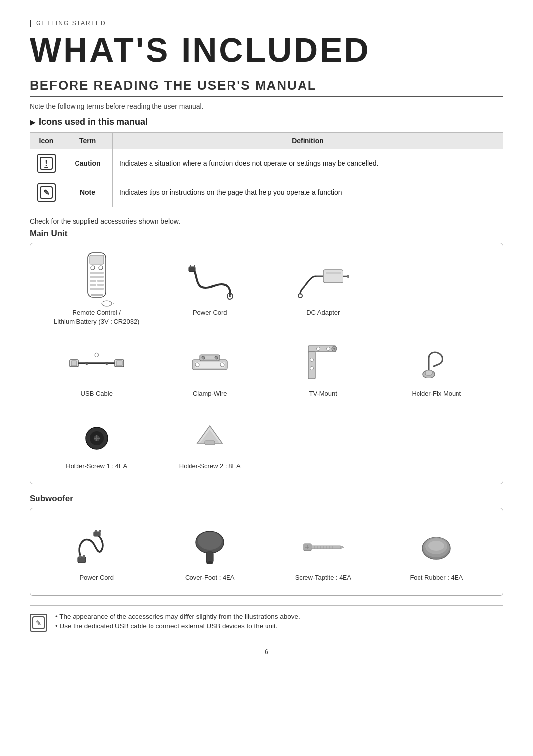 The image size is (533, 756). What do you see at coordinates (210, 578) in the screenshot?
I see `cover-foot-label: Cover-Foot : 4EA` at bounding box center [210, 578].